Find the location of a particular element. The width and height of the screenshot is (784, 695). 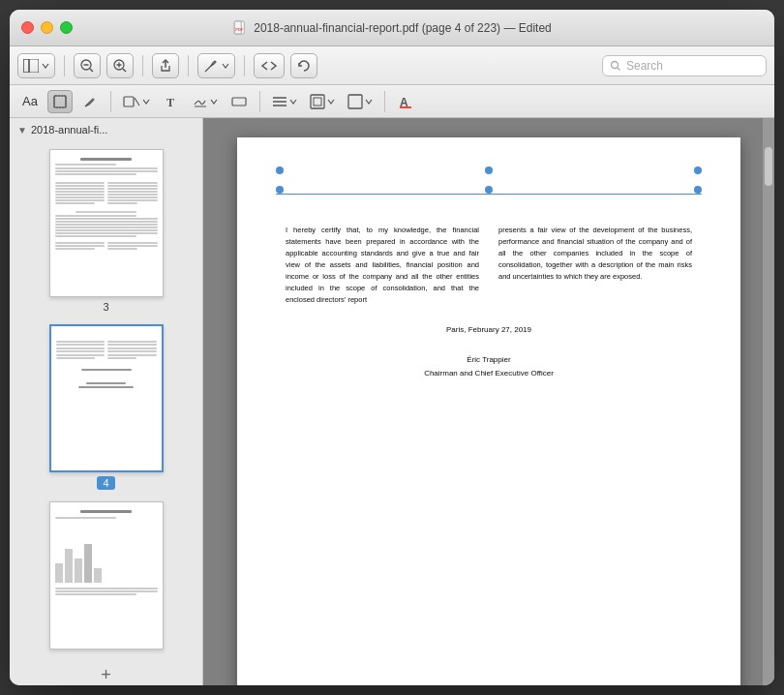

sidebar-header: ▼ 2018-annual-fi... is located at coordinates (106, 130).